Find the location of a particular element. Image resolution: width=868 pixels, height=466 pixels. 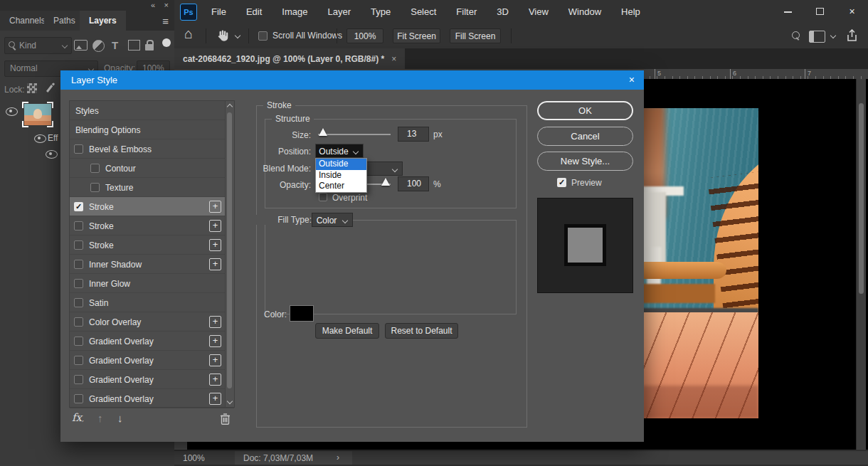

minimize-button is located at coordinates (788, 11).